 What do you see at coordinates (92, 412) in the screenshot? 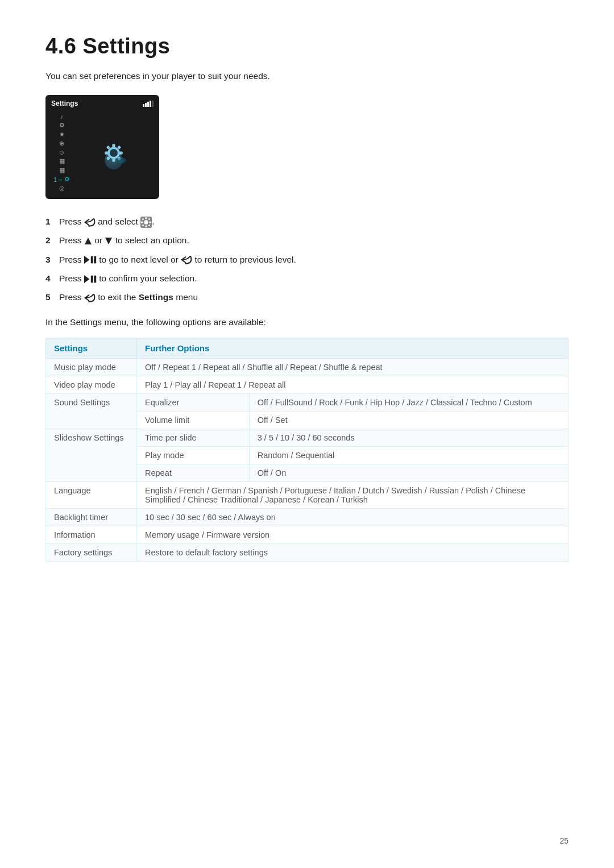
I see `setting-sound-settings: Sound Settings` at bounding box center [92, 412].